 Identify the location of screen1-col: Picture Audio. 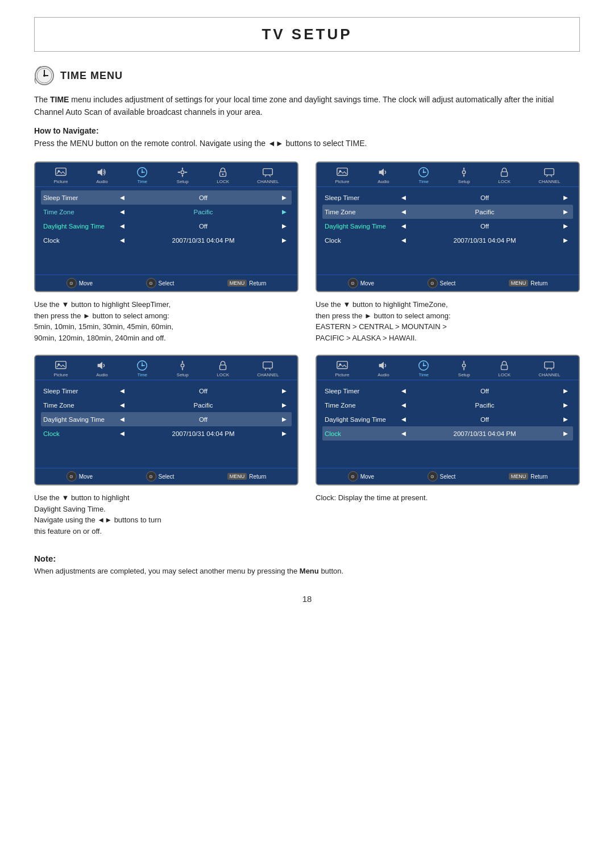
(166, 252).